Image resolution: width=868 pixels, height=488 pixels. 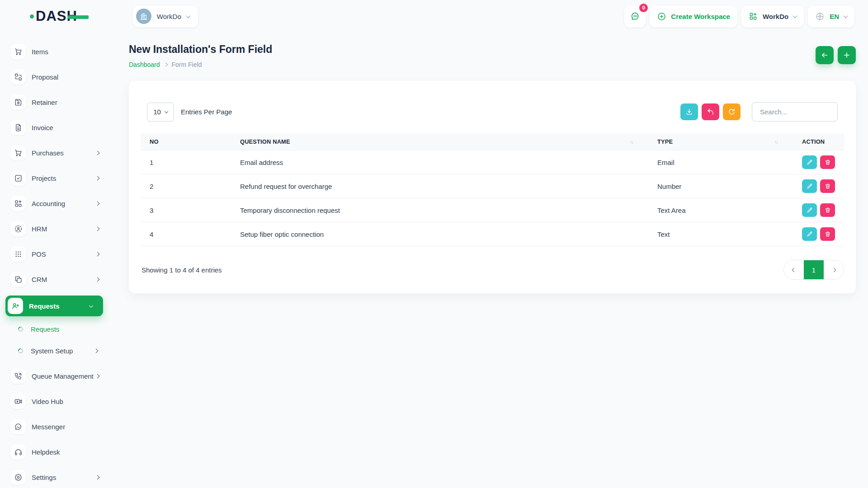 What do you see at coordinates (492, 56) in the screenshot?
I see `page-header: New Installation's Form Field Dashboard …` at bounding box center [492, 56].